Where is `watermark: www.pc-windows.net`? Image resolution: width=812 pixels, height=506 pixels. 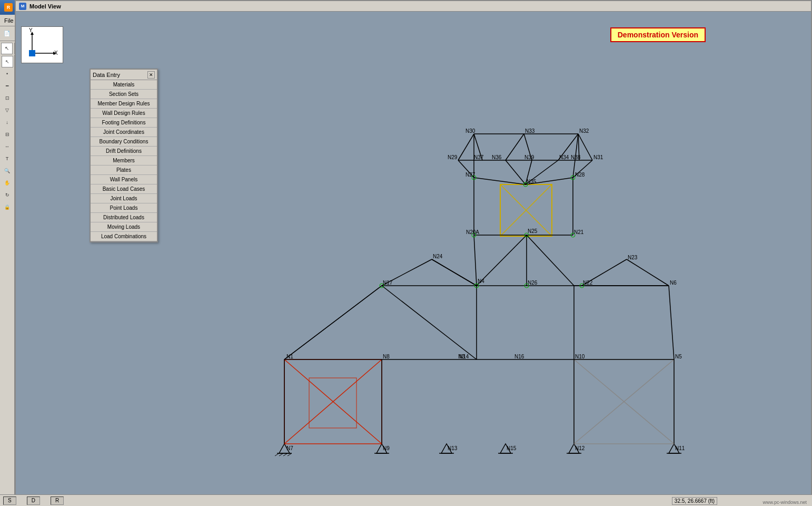
watermark: www.pc-windows.net is located at coordinates (785, 502).